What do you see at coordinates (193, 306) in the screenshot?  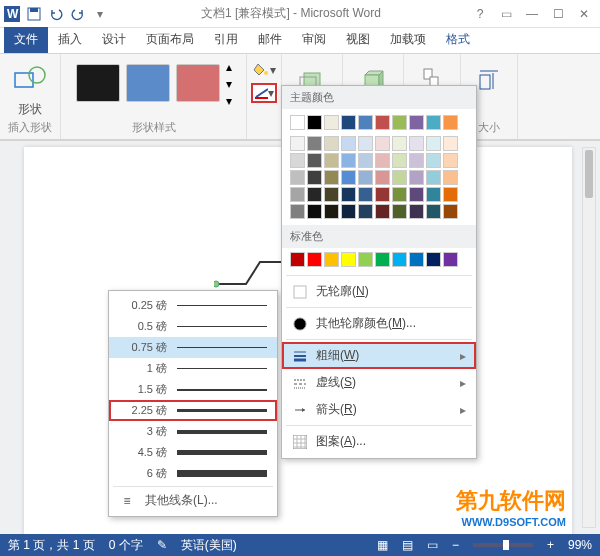 I see `weight-option: 0.25 磅` at bounding box center [193, 306].